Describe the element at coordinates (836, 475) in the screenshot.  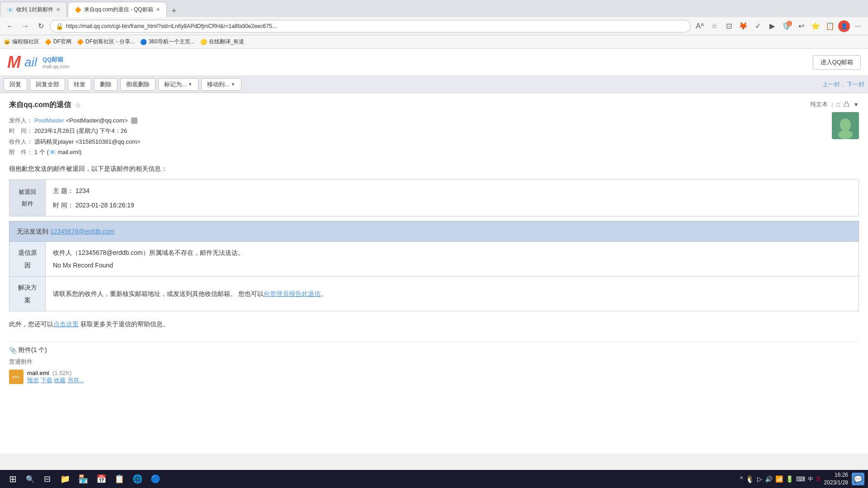
I see `time-display: 16:26` at that location.